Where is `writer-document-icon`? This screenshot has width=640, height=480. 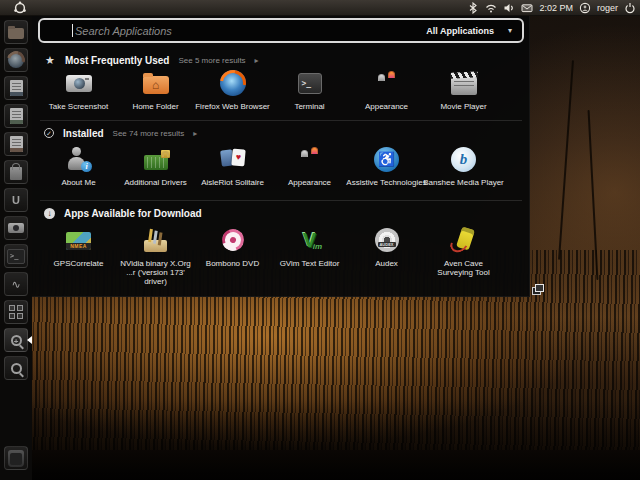
writer-document-icon is located at coordinates (16, 88).